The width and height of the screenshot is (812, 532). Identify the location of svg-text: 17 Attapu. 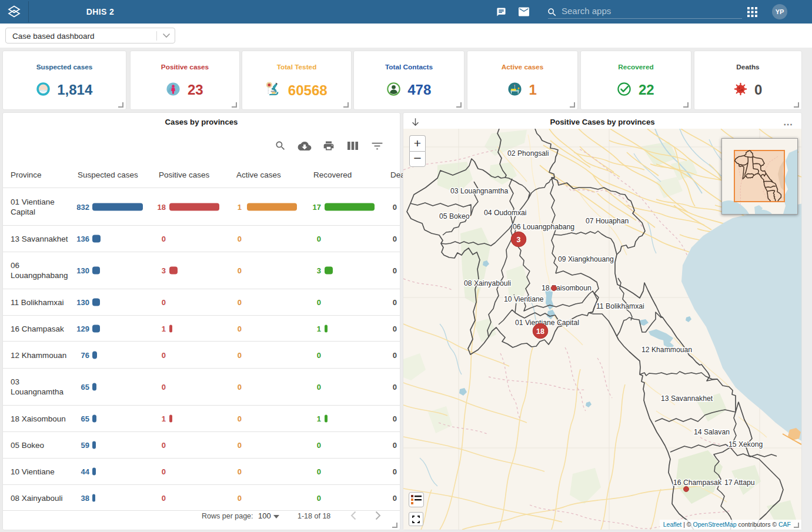
(740, 483).